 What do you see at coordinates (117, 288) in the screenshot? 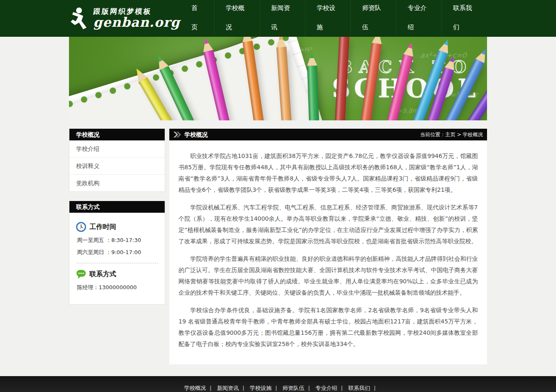
I see `contact-person: 陈经理：13000000000` at bounding box center [117, 288].